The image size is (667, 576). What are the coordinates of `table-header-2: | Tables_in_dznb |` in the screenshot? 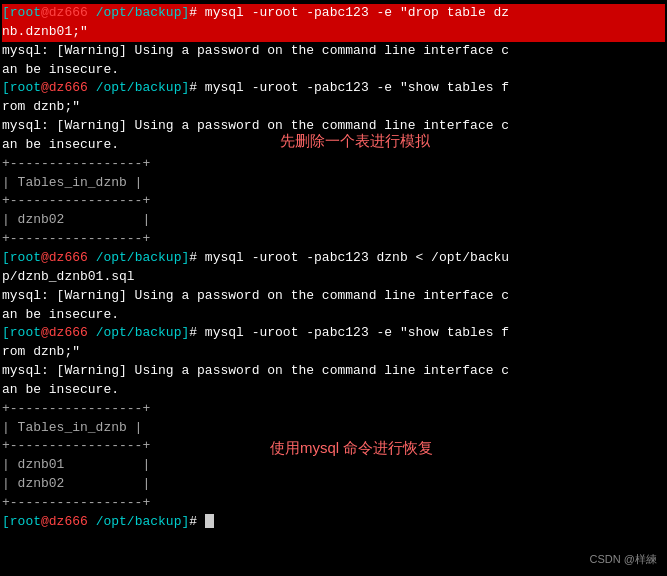 It's located at (334, 428).